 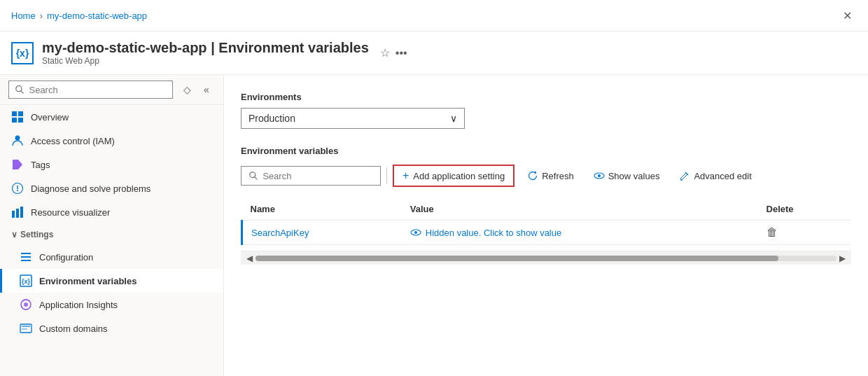 What do you see at coordinates (66, 258) in the screenshot?
I see `sidebar-item-config-label: Configuration` at bounding box center [66, 258].